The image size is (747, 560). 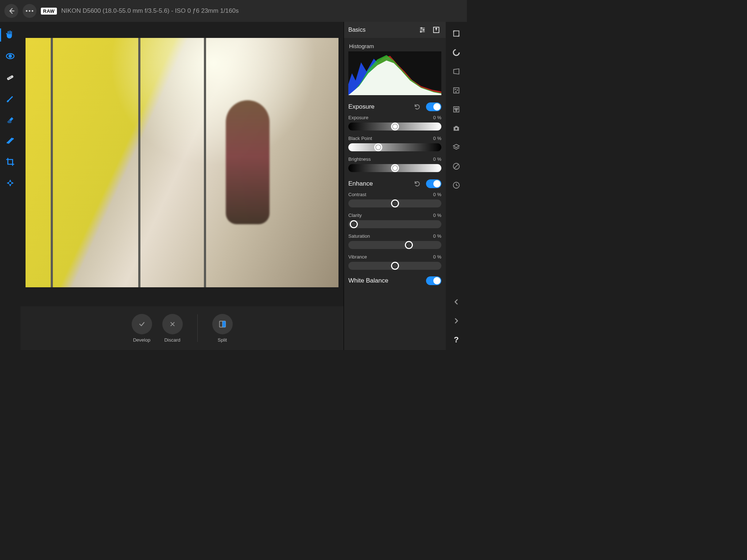 What do you see at coordinates (355, 215) in the screenshot?
I see `clarity-label: Clarity` at bounding box center [355, 215].